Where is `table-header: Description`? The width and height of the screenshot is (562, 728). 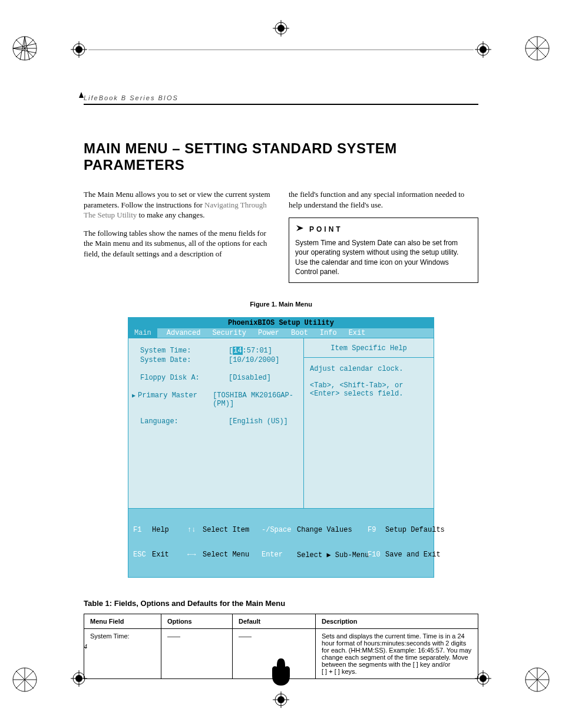
table-header: Description is located at coordinates (397, 621).